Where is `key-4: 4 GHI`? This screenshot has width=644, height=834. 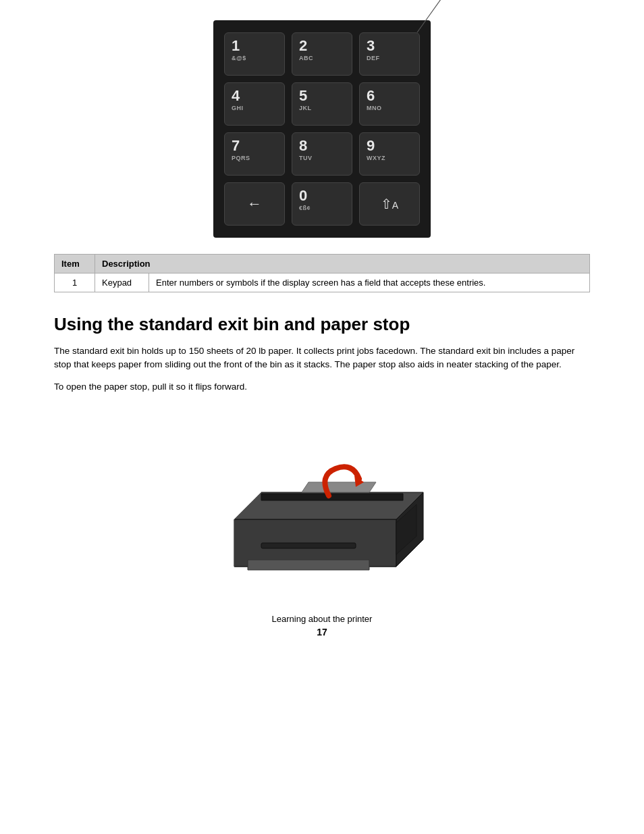 key-4: 4 GHI is located at coordinates (254, 104).